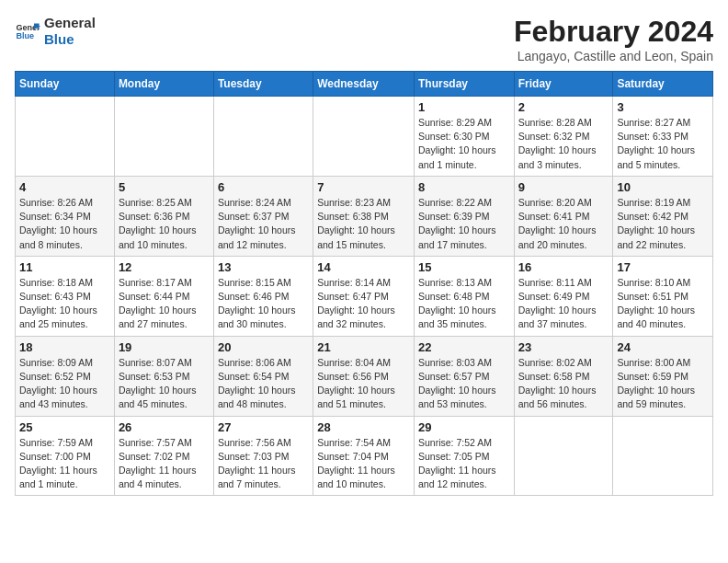  What do you see at coordinates (563, 296) in the screenshot?
I see `calendar-cell: 16Sunrise: 8:11 AM Sunset: 6:49 PM Dayli…` at bounding box center [563, 296].